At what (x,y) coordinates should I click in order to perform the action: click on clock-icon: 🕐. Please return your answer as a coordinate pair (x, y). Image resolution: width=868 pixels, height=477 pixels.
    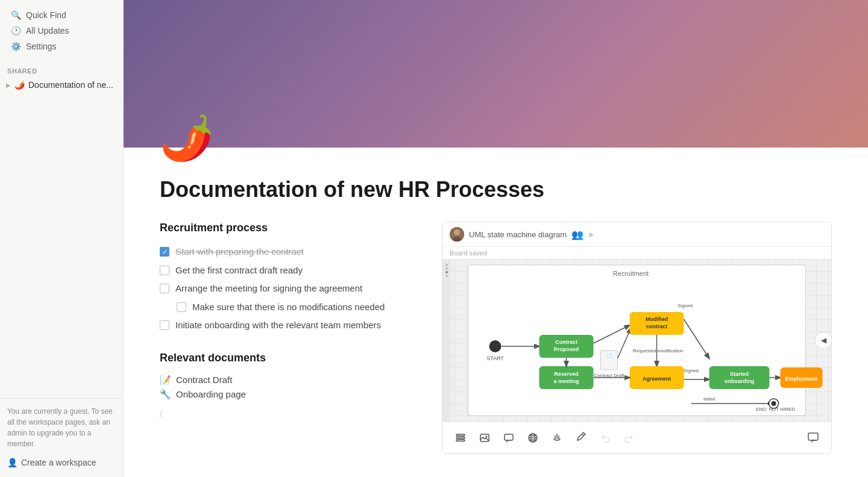
    Looking at the image, I should click on (16, 31).